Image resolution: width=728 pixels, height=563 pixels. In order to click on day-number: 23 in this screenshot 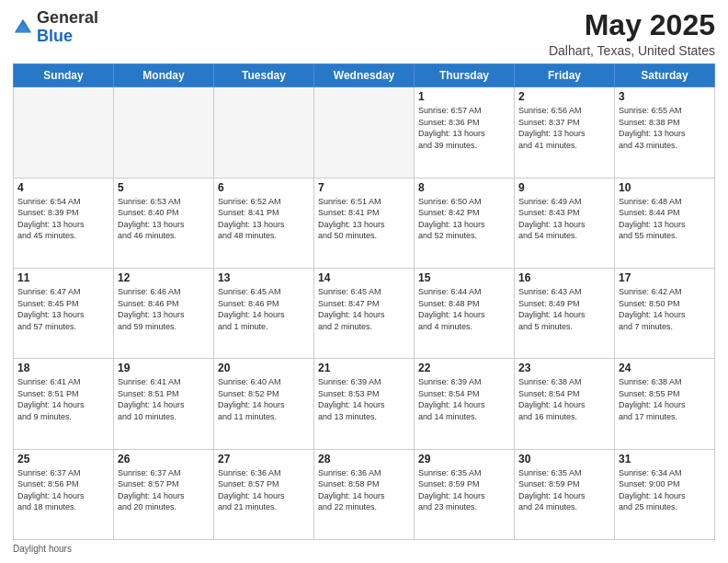, I will do `click(564, 368)`.